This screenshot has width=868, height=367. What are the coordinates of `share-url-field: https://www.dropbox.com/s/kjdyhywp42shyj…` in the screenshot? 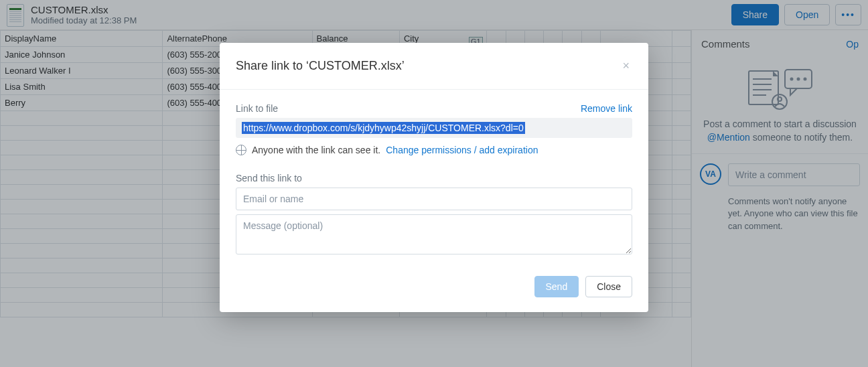 It's located at (434, 128).